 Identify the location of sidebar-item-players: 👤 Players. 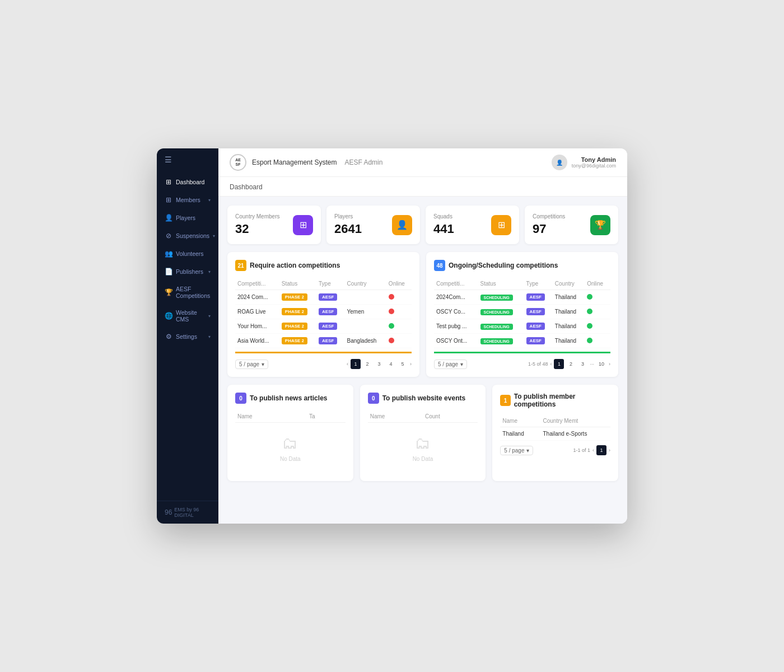
(188, 218).